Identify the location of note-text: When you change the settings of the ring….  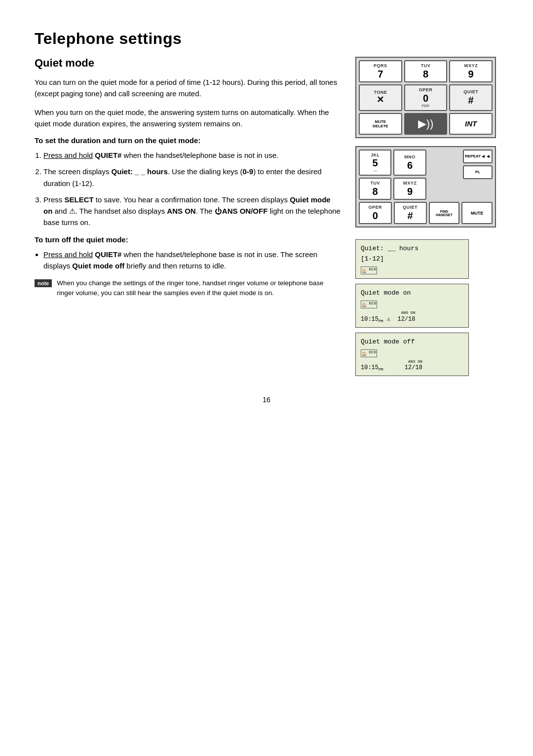
(198, 288).